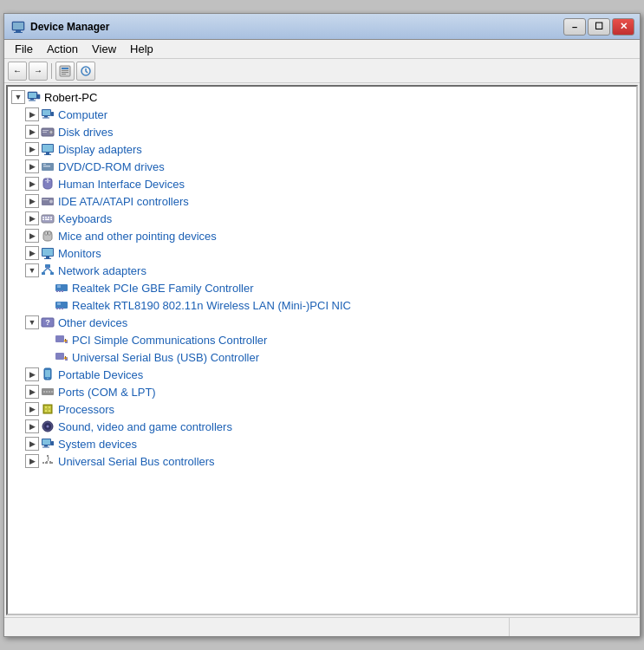 This screenshot has width=644, height=650. Describe the element at coordinates (48, 201) in the screenshot. I see `ide-icon` at that location.